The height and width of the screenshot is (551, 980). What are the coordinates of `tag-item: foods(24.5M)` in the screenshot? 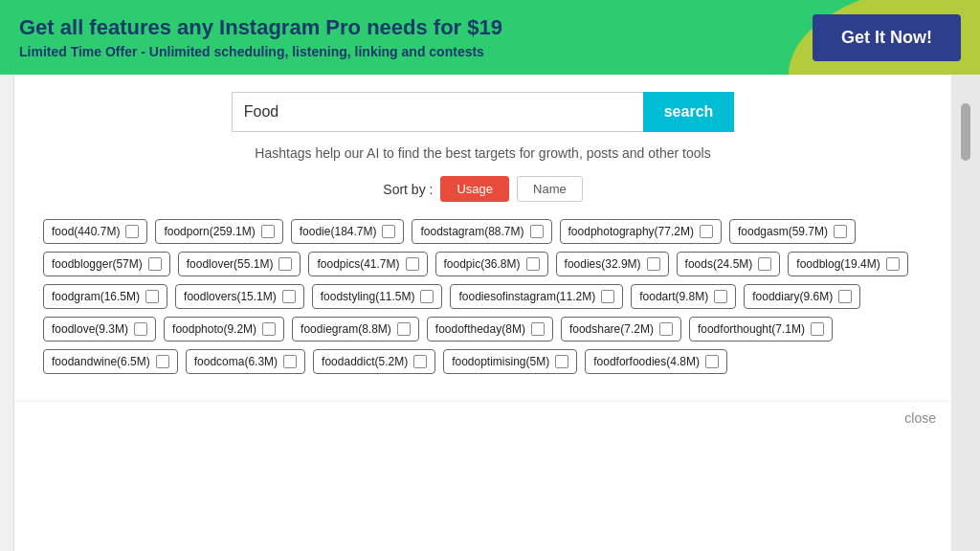 It's located at (729, 264).